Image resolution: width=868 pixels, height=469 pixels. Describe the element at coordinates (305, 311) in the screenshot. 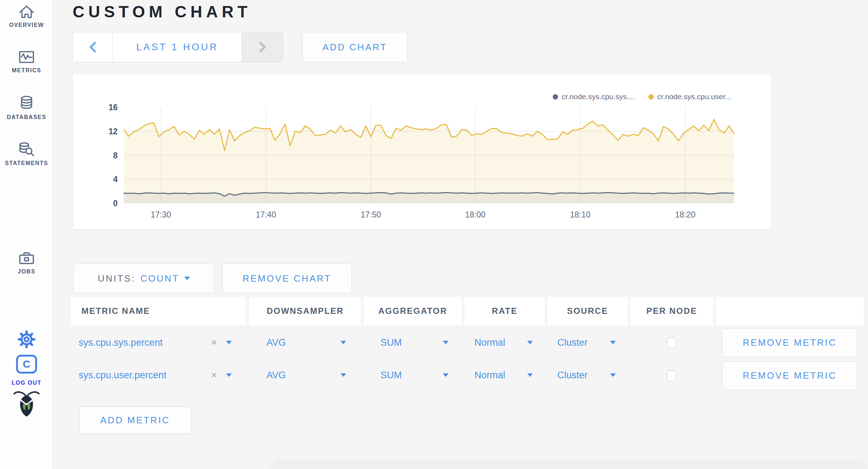

I see `column-header-downsampler: DOWNSAMPLER` at that location.